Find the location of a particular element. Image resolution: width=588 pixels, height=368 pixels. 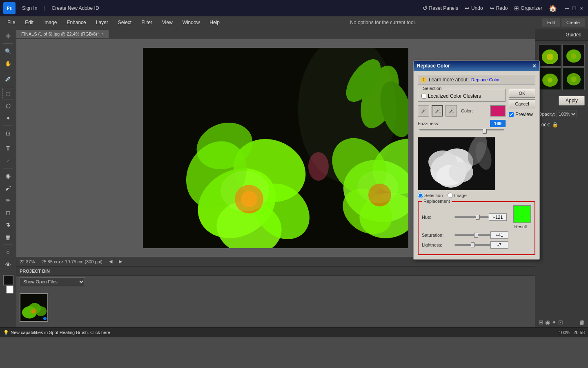

cancel-btn: Cancel is located at coordinates (522, 104).